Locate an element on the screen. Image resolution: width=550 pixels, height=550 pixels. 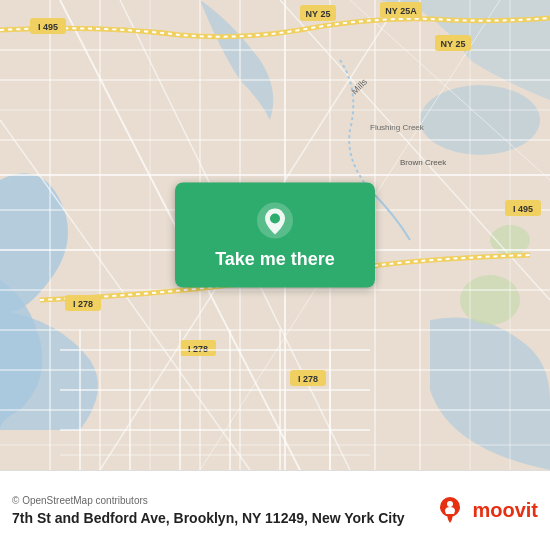
svg-text: NY 25A is located at coordinates (401, 11).